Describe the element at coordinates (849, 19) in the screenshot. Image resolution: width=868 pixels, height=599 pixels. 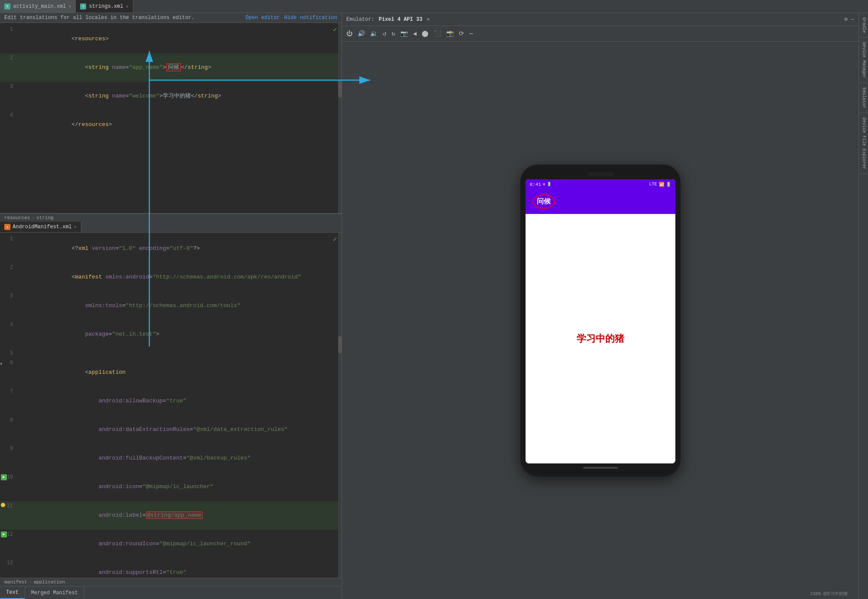
I see `emulator-toolbar-icons: ⚙ —` at that location.